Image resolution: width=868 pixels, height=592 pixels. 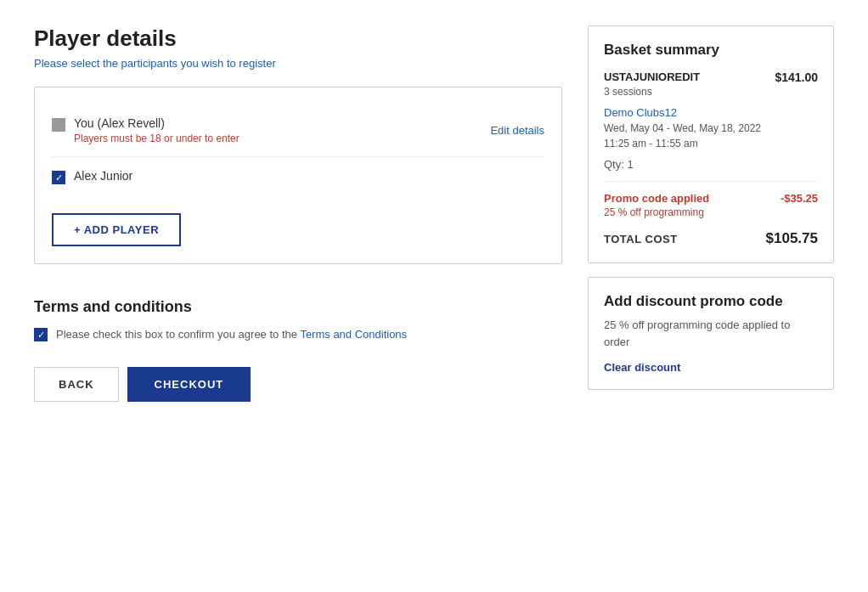 I want to click on player-warning: Players must be 18 or under to enter, so click(x=156, y=138).